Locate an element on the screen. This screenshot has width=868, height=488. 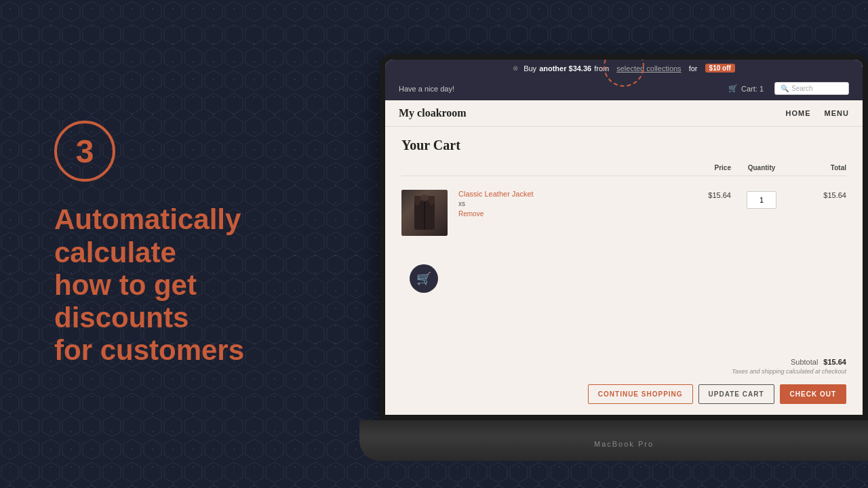
subtotal-row: Subtotal $15.64 is located at coordinates (624, 362).